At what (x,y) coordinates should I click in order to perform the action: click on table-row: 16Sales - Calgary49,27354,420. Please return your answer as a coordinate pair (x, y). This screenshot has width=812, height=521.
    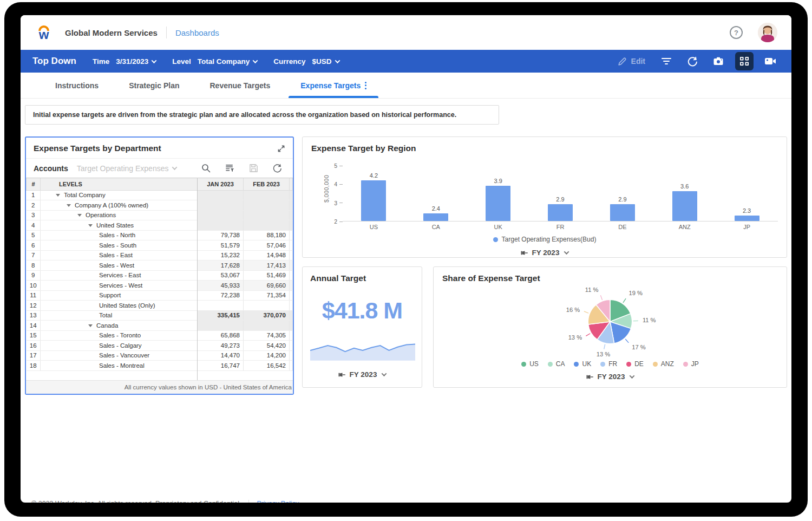
    Looking at the image, I should click on (160, 346).